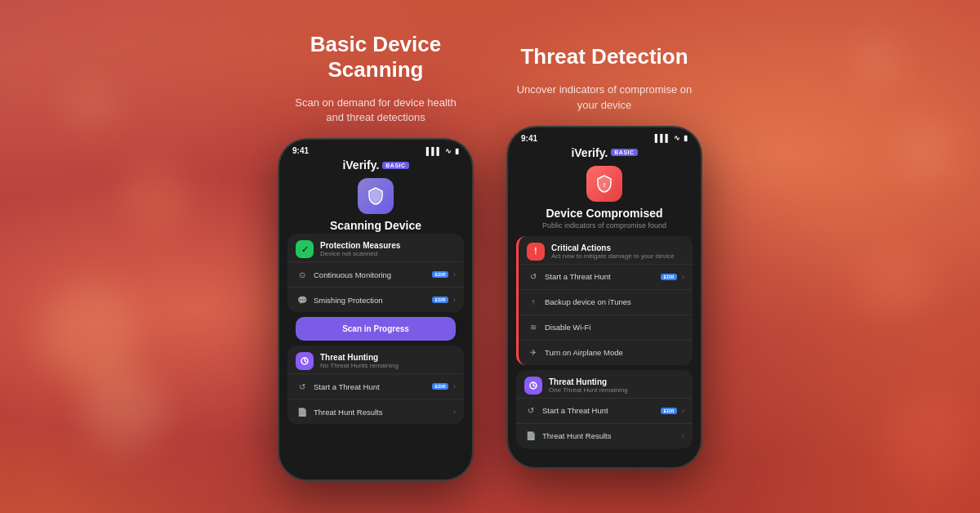  What do you see at coordinates (302, 386) in the screenshot?
I see `left-start-threat-icon: ↺` at bounding box center [302, 386].